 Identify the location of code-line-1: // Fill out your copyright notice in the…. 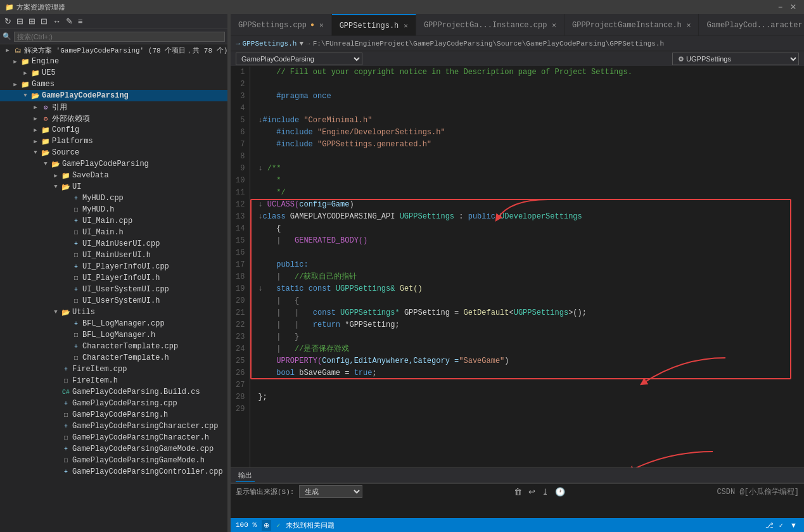
(531, 72).